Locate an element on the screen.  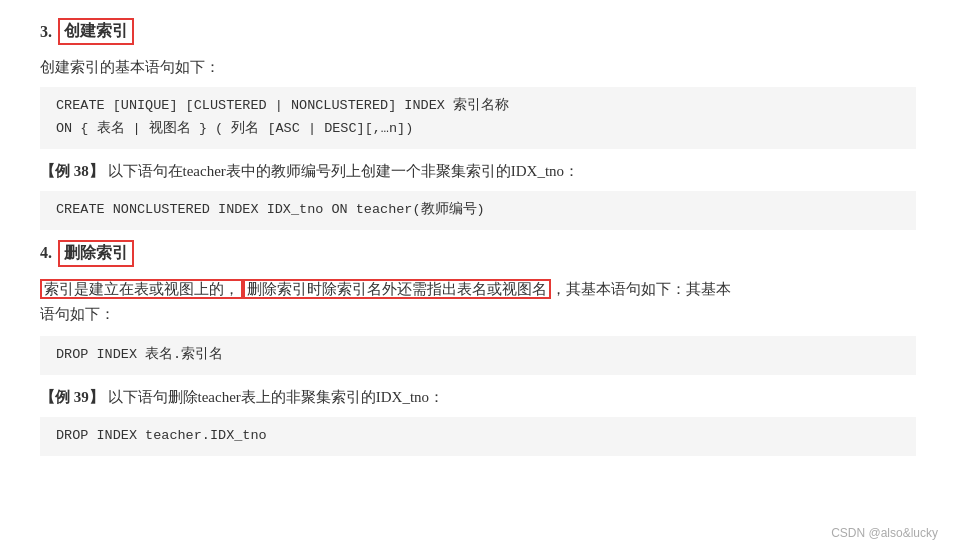
section4-desc-part3: ，其基本语句如下： is located at coordinates (618, 289).